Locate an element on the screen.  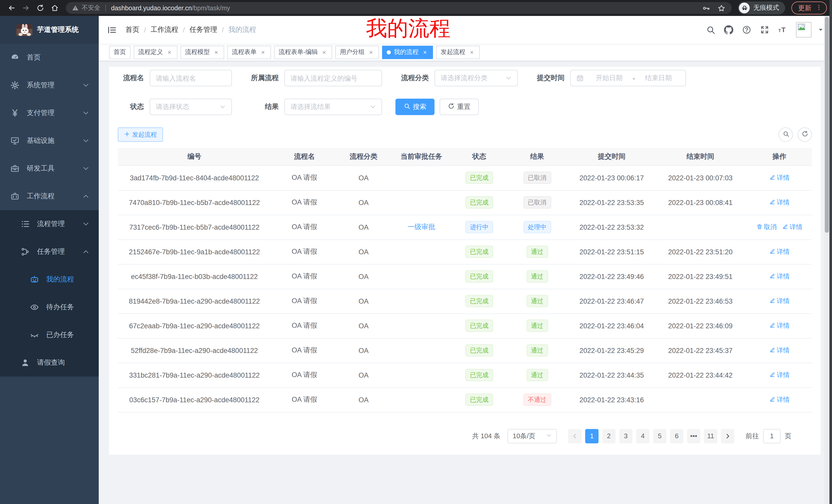
avatar-caret-down-icon is located at coordinates (821, 30).